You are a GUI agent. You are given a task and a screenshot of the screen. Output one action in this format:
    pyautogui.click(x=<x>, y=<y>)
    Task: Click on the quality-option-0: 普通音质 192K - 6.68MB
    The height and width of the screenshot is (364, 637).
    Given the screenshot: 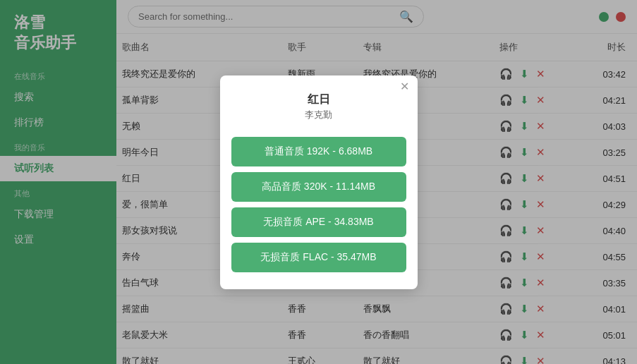 What is the action you would take?
    pyautogui.click(x=319, y=152)
    